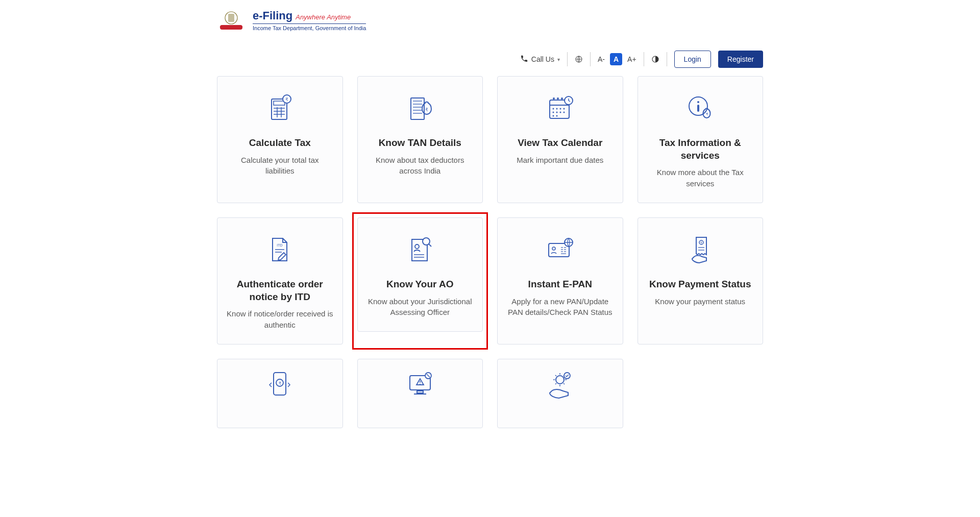  What do you see at coordinates (617, 59) in the screenshot?
I see `font-size-controls: A- A A+` at bounding box center [617, 59].